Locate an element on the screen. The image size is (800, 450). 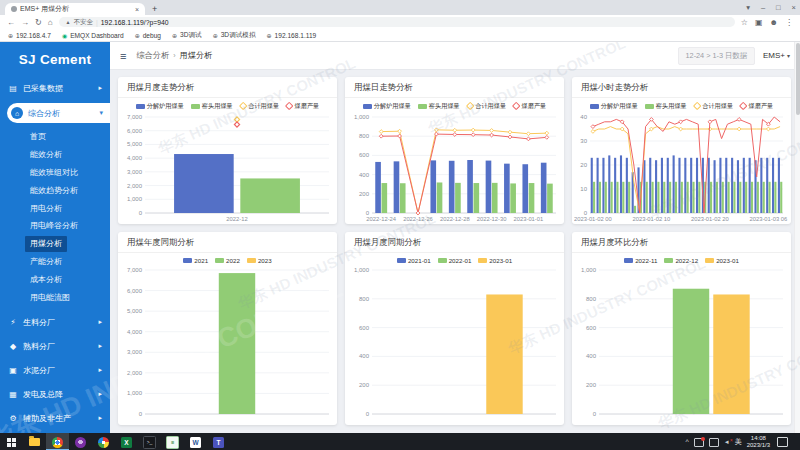
legend-item: 2022 is located at coordinates (228, 260).